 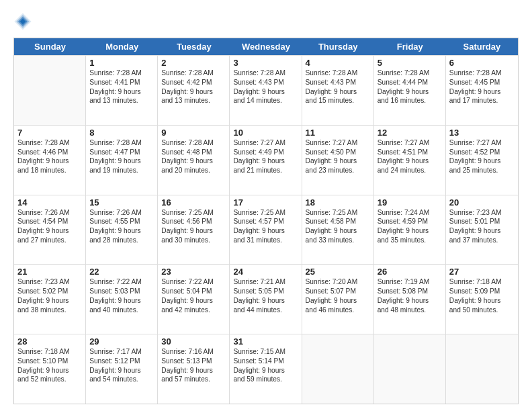 What do you see at coordinates (193, 361) in the screenshot?
I see `sunset-text: Sunset: 5:13 PM` at bounding box center [193, 361].